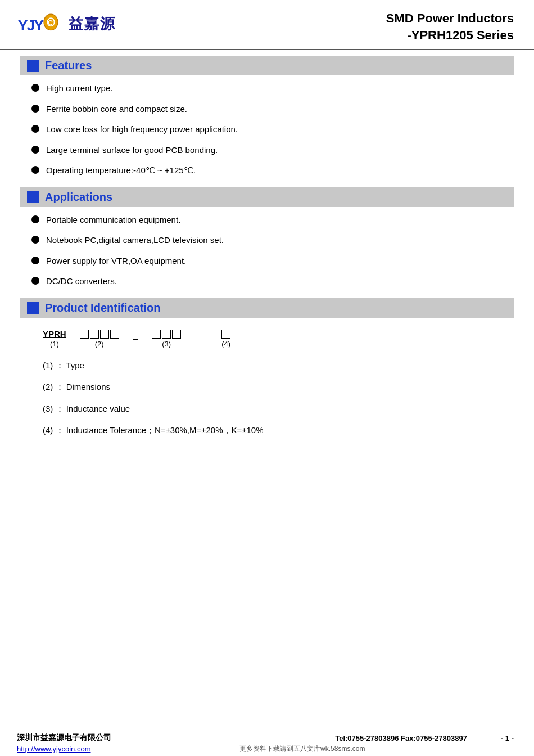 This screenshot has height=756, width=534. What do you see at coordinates (450, 27) in the screenshot?
I see `header-title: SMD Power Inductors -YPRH1205 Series` at bounding box center [450, 27].